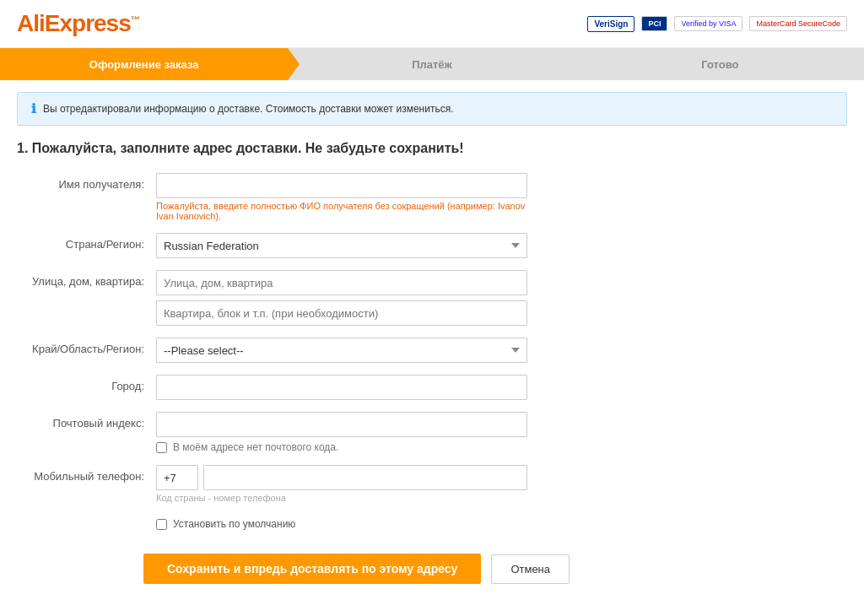  I want to click on badge-visa: Verified by VISA, so click(709, 24).